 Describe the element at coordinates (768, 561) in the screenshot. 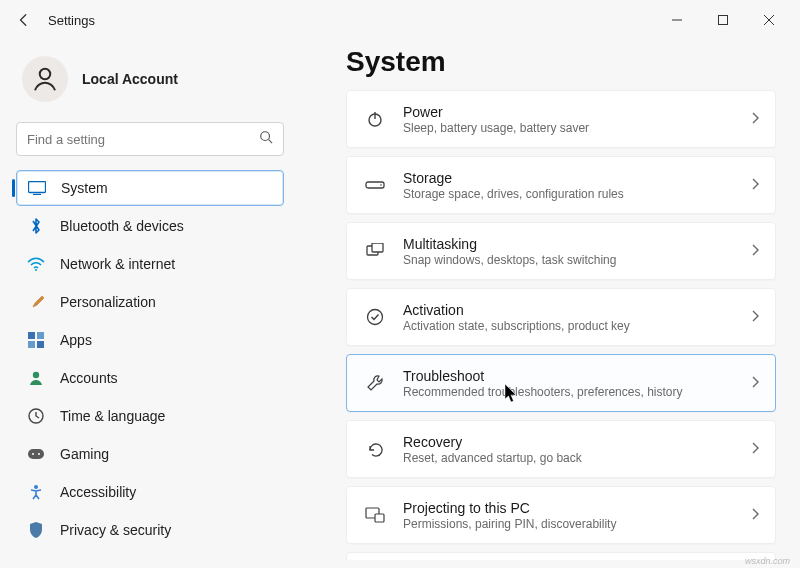

I see `watermark: wsxdn.com` at that location.